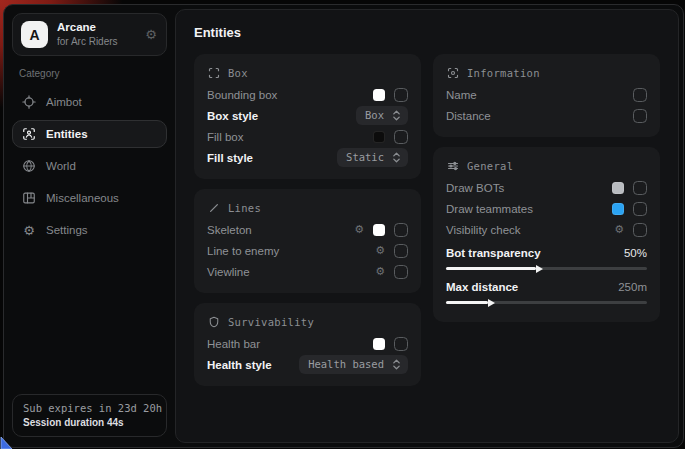  Describe the element at coordinates (271, 322) in the screenshot. I see `survivability-panel-title: Survivability` at that location.